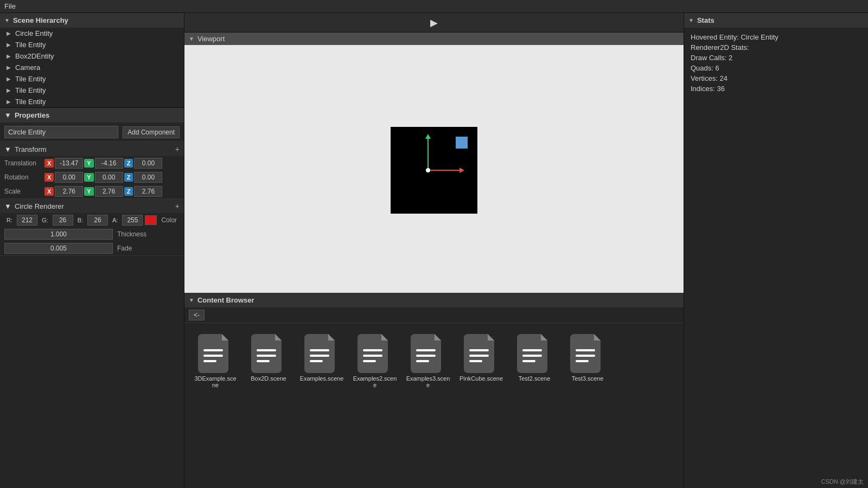  I want to click on content-item-label: Test2.scene, so click(535, 378).